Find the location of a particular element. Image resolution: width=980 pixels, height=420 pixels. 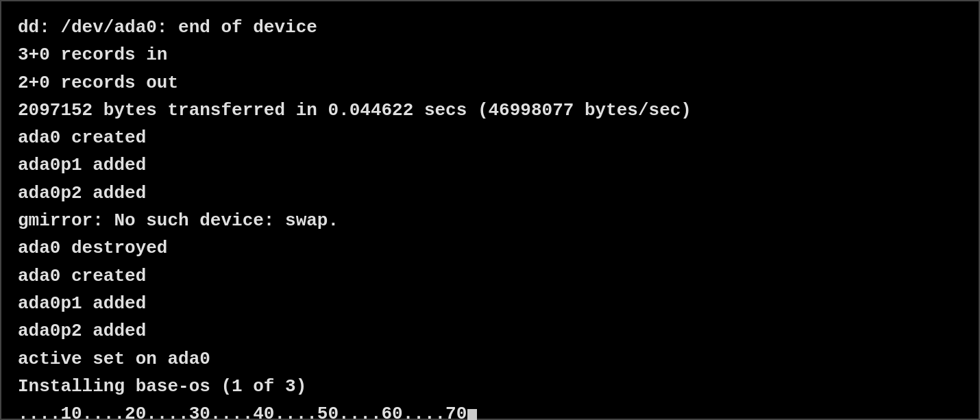

terminal-line: dd: /dev/ada0: end of device is located at coordinates (490, 27).